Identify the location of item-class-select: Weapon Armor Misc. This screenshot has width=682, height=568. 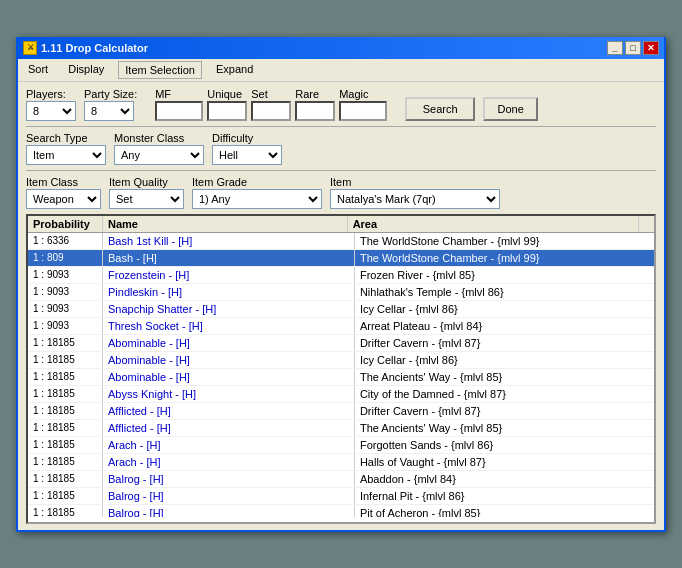
(64, 199).